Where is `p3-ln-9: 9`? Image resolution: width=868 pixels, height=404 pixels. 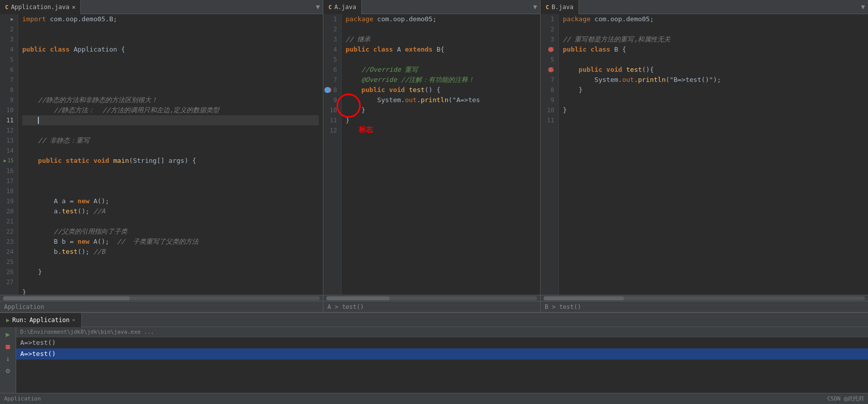
p3-ln-9: 9 is located at coordinates (549, 100).